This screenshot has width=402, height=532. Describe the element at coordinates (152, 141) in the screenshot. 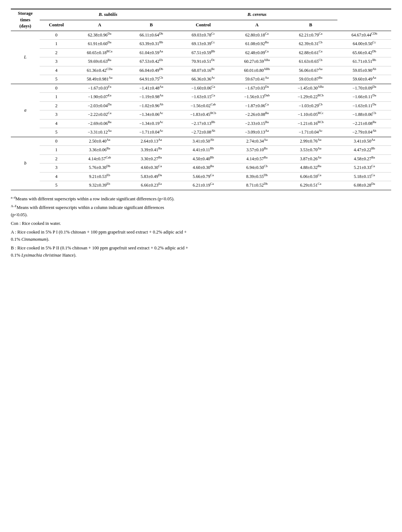

I see `data-cell: 2.64±0.13Aa` at that location.